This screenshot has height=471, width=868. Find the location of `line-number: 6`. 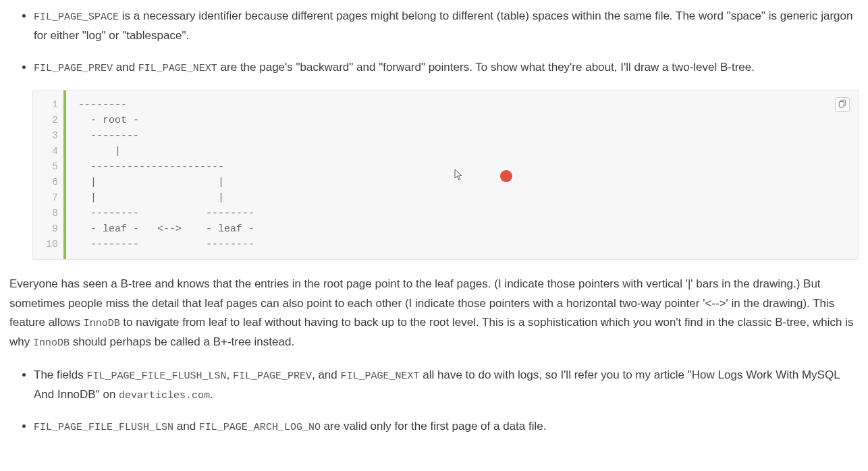

line-number: 6 is located at coordinates (46, 182).